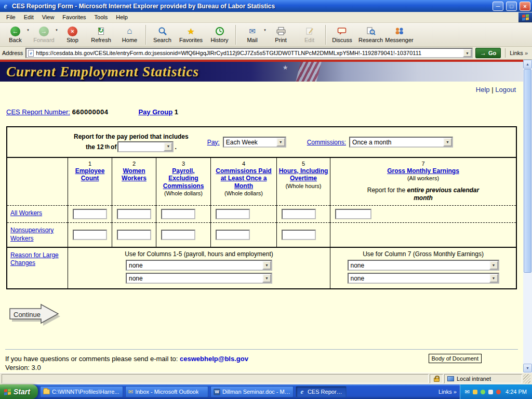  Describe the element at coordinates (326, 142) in the screenshot. I see `commissions-link: Commissions:` at that location.